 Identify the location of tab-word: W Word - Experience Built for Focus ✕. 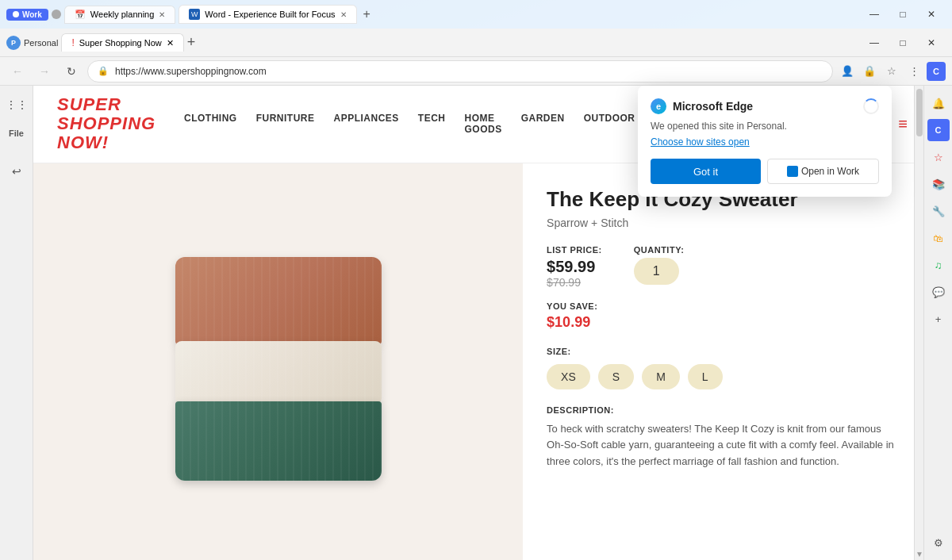
(267, 14).